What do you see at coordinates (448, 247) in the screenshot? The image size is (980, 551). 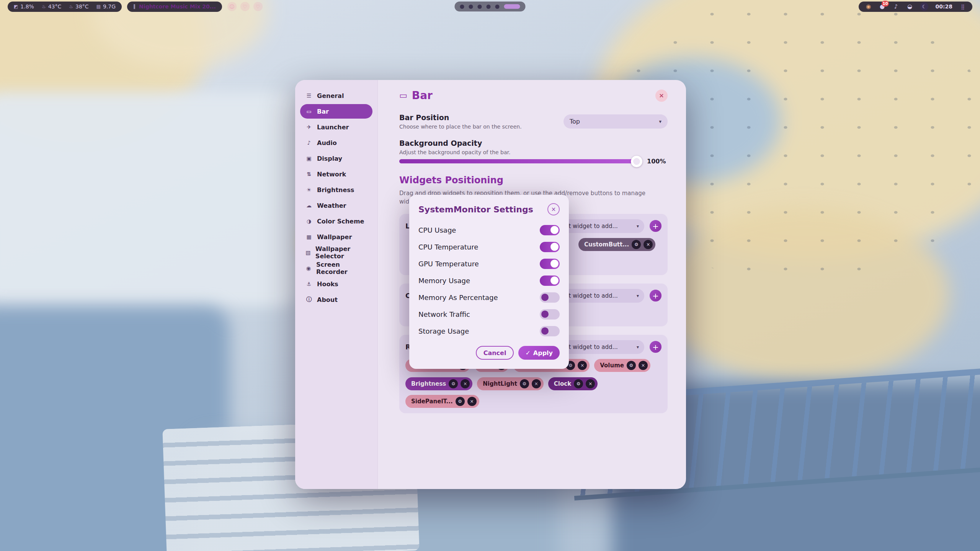 I see `toggle-label: CPU Temperature` at bounding box center [448, 247].